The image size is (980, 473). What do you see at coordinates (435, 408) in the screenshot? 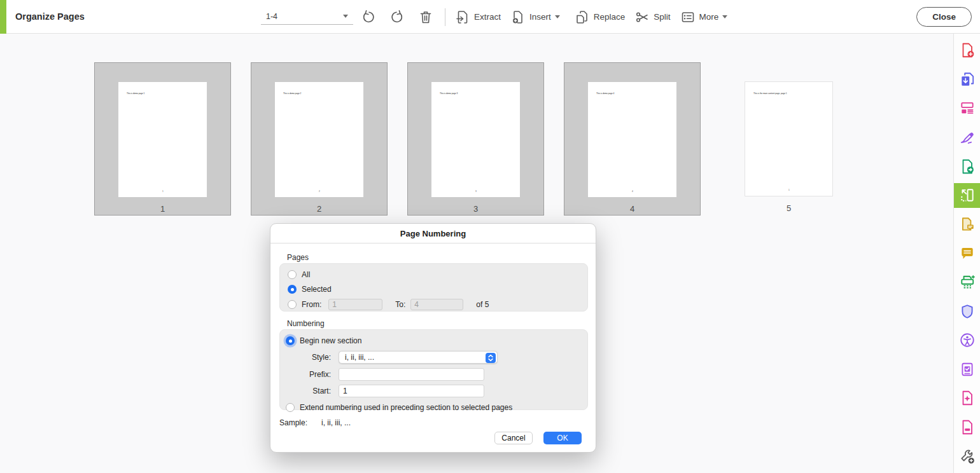
I see `radio-row-extend: Extend numbering used in preceding secti…` at bounding box center [435, 408].